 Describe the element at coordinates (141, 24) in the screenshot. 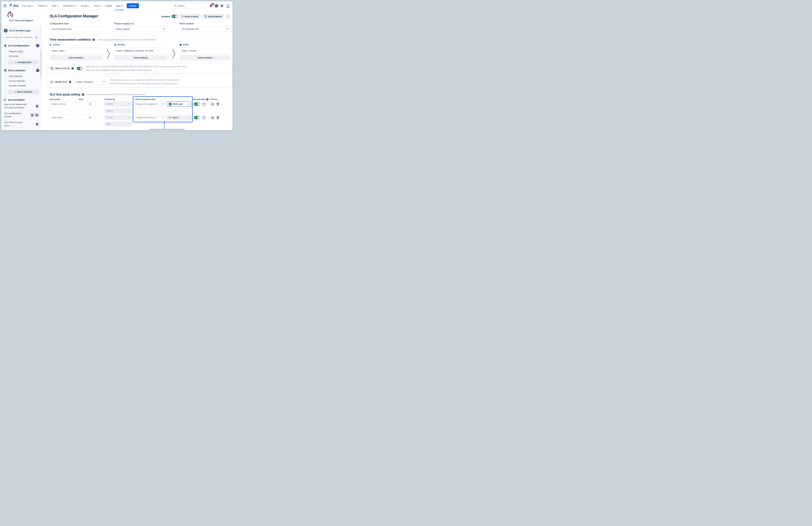

I see `project-label: Project to apply SLA` at that location.